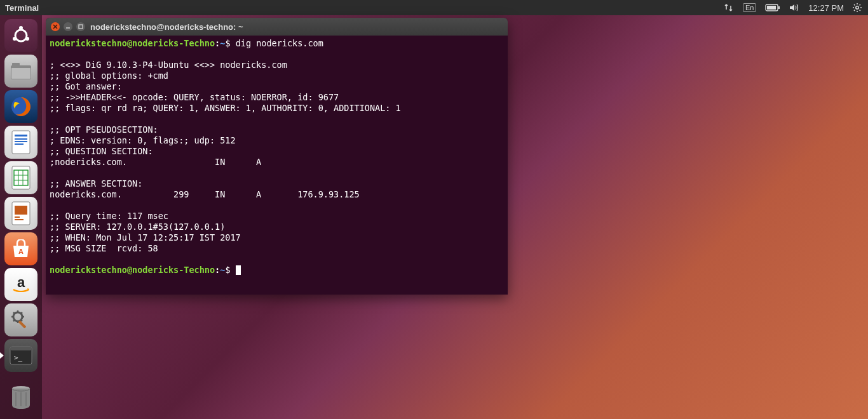 The width and height of the screenshot is (868, 419). I want to click on firefox-icon, so click(21, 107).